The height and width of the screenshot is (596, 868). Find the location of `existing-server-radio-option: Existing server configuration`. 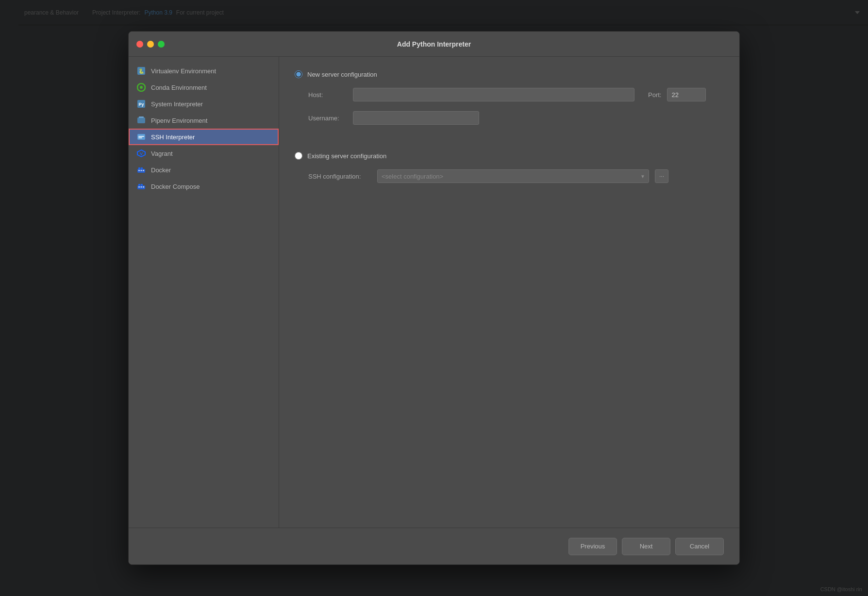

existing-server-radio-option: Existing server configuration is located at coordinates (509, 156).